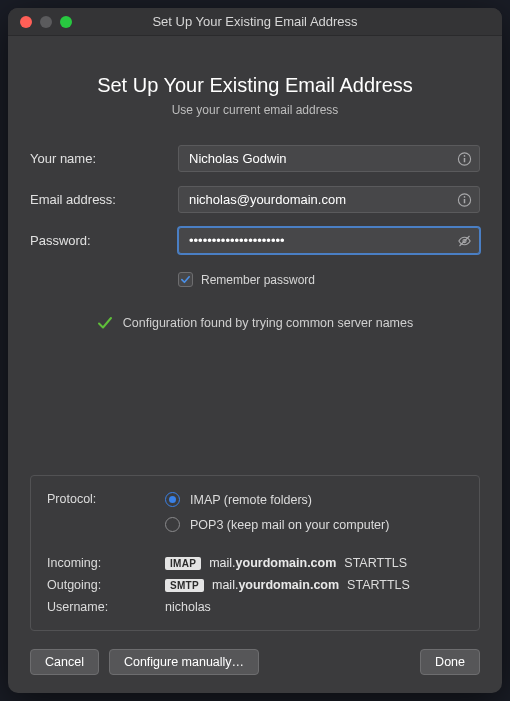 Image resolution: width=510 pixels, height=701 pixels. What do you see at coordinates (268, 323) in the screenshot?
I see `status-message: Configuration found by trying common ser…` at bounding box center [268, 323].